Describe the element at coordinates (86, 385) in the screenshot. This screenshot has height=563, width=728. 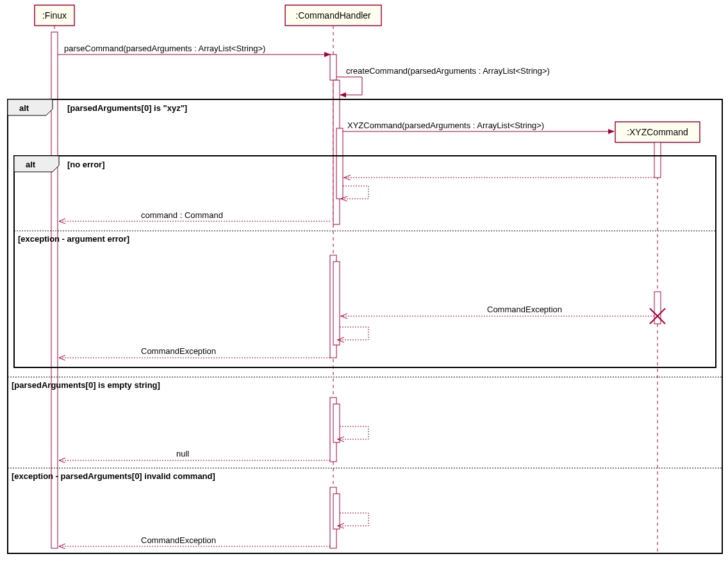
I see `guard-g4: [parsedArguments[0] is empty string]` at that location.